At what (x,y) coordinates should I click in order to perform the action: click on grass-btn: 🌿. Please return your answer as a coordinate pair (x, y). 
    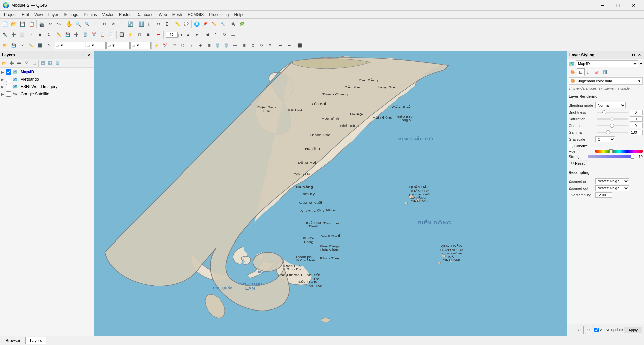
    Looking at the image, I should click on (242, 24).